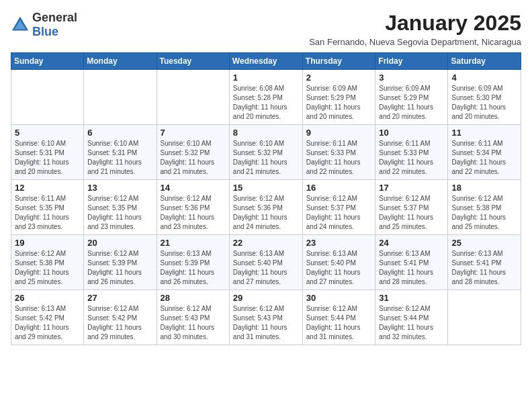 The image size is (532, 411). Describe the element at coordinates (266, 298) in the screenshot. I see `day-number: 29` at that location.